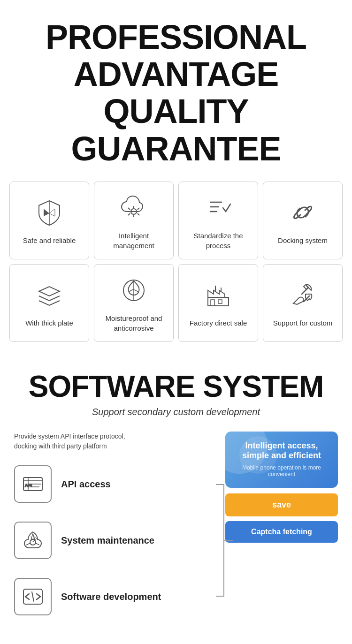  Describe the element at coordinates (176, 412) in the screenshot. I see `software-subtitle: Support secondary custom development` at that location.